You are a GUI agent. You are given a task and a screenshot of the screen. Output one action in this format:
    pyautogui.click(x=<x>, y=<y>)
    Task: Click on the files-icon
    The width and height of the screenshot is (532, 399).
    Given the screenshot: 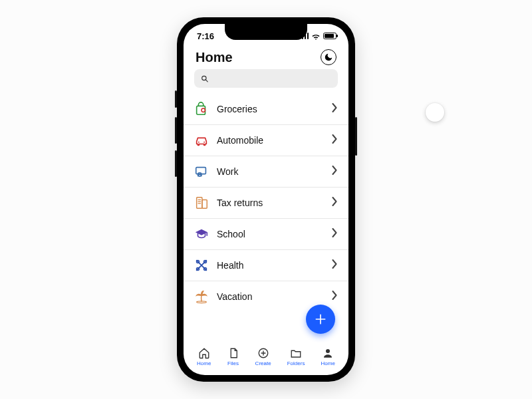 What is the action you would take?
    pyautogui.click(x=233, y=353)
    